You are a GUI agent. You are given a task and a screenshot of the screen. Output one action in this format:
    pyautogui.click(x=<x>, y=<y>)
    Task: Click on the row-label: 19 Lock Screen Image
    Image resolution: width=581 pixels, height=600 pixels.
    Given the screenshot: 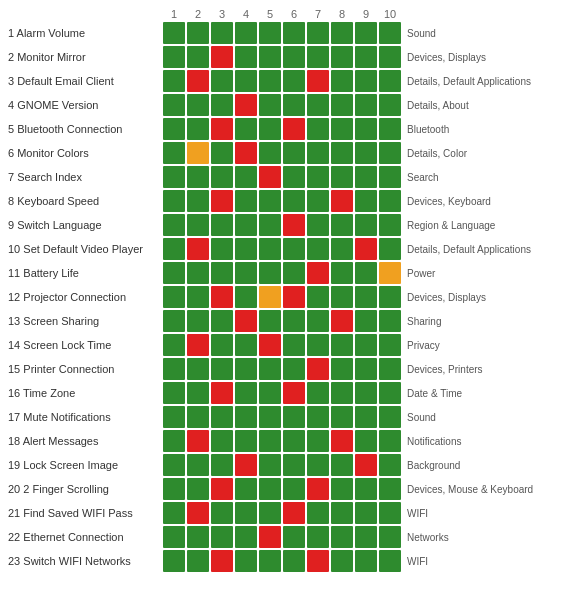 What is the action you would take?
    pyautogui.click(x=86, y=465)
    